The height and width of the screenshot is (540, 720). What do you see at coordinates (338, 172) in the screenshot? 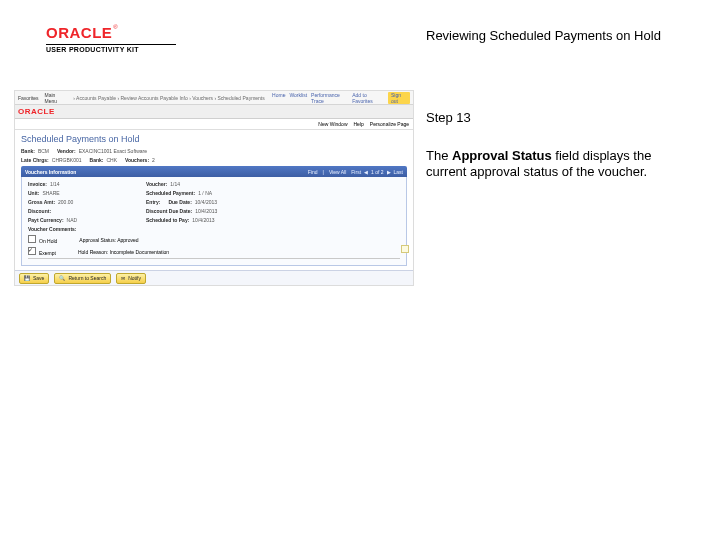
I see `grid-viewall-link: View All` at bounding box center [338, 172].